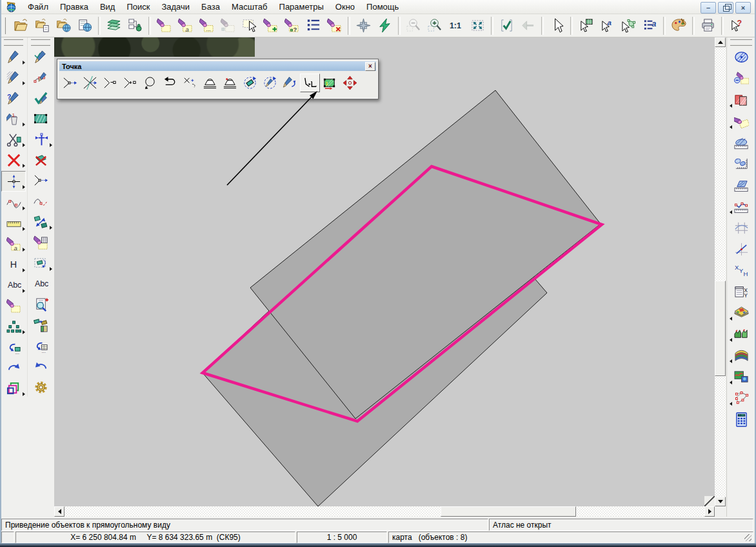 The width and height of the screenshot is (756, 547). What do you see at coordinates (14, 77) in the screenshot?
I see `pencil-hatch-button` at bounding box center [14, 77].